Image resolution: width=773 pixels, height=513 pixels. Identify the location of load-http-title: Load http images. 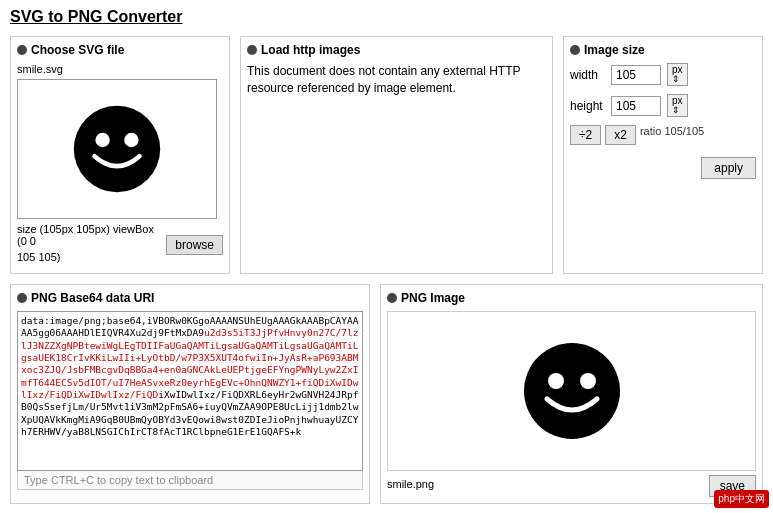
(396, 50).